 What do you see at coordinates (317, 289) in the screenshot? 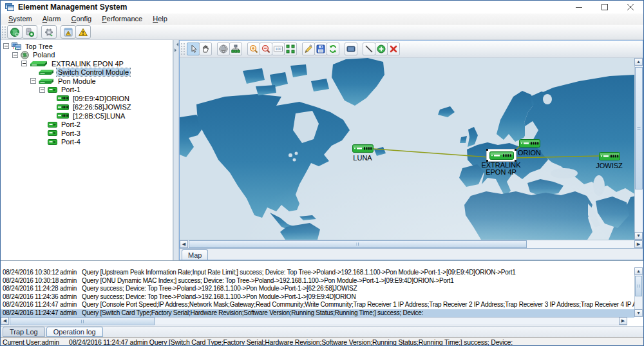
I see `log-entry: 08/24/2016 11:24:28adminQuery success; D…` at bounding box center [317, 289].